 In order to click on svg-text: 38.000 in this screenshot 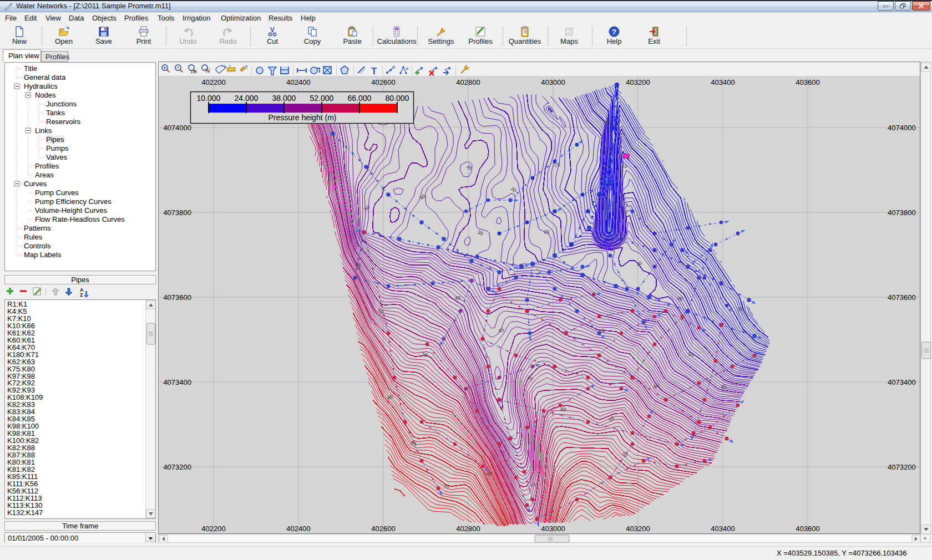, I will do `click(284, 98)`.